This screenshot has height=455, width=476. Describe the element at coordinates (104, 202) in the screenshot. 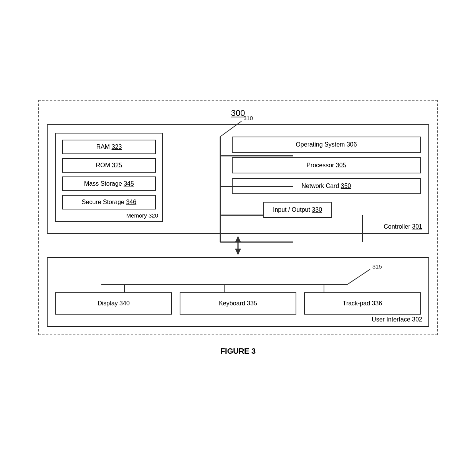

I see `secure-storage-label: Secure Storage` at that location.